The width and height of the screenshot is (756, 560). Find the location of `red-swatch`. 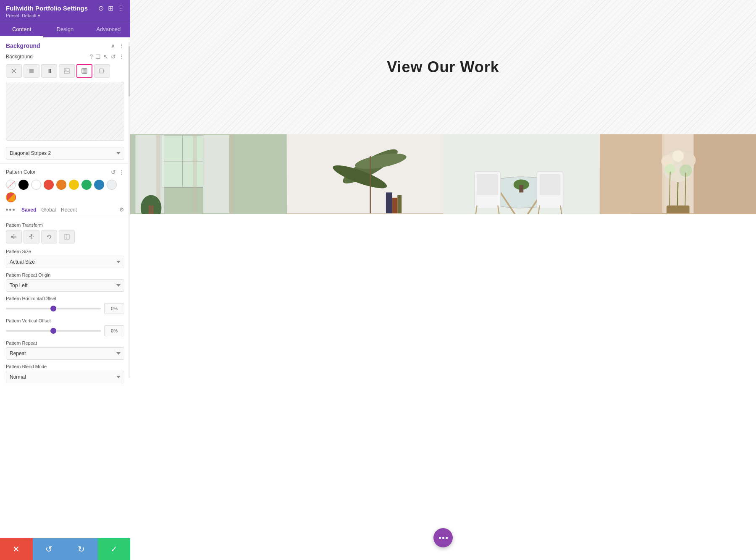

red-swatch is located at coordinates (49, 185).